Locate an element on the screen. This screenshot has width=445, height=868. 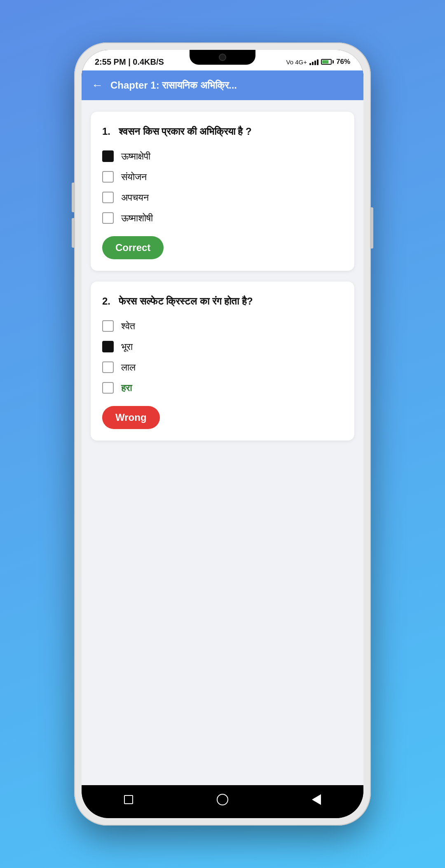
option-1-4: ऊष्माशोषी is located at coordinates (222, 218).